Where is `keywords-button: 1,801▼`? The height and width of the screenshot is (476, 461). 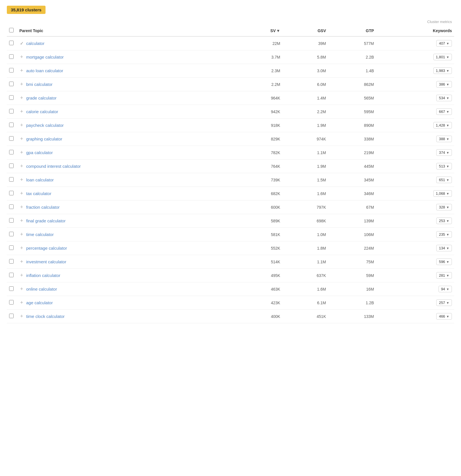 keywords-button: 1,801▼ is located at coordinates (443, 57).